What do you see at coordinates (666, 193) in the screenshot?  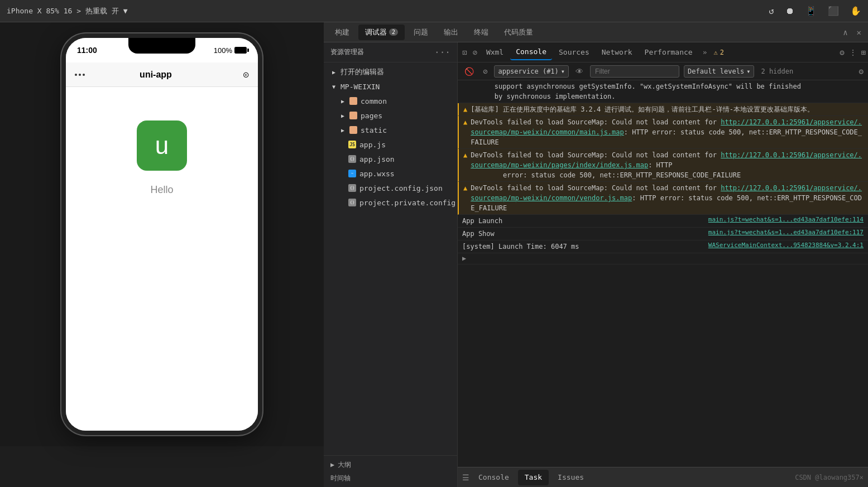 I see `sourcemap-link-3: http://127.0.0.1:25961/appservice/.sourc…` at bounding box center [666, 193].